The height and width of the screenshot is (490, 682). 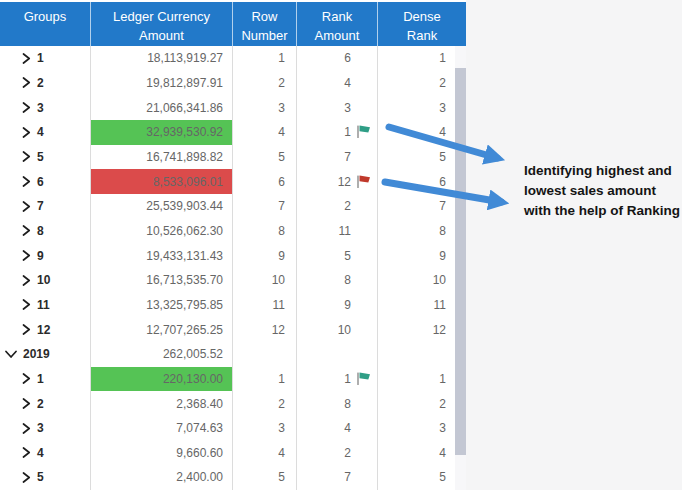 I want to click on annotation-text: Identifying highest and lowest sales amo…, so click(x=603, y=191).